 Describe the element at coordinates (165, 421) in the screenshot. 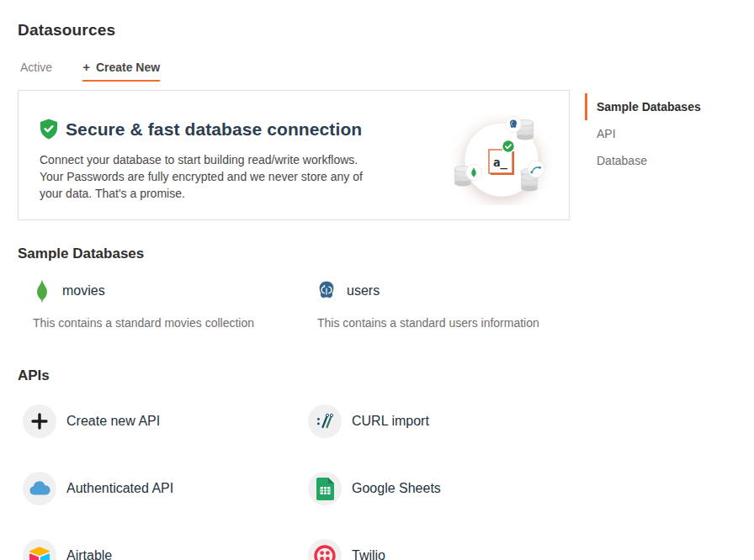

I see `api-item-create-new-api: Create new API` at that location.